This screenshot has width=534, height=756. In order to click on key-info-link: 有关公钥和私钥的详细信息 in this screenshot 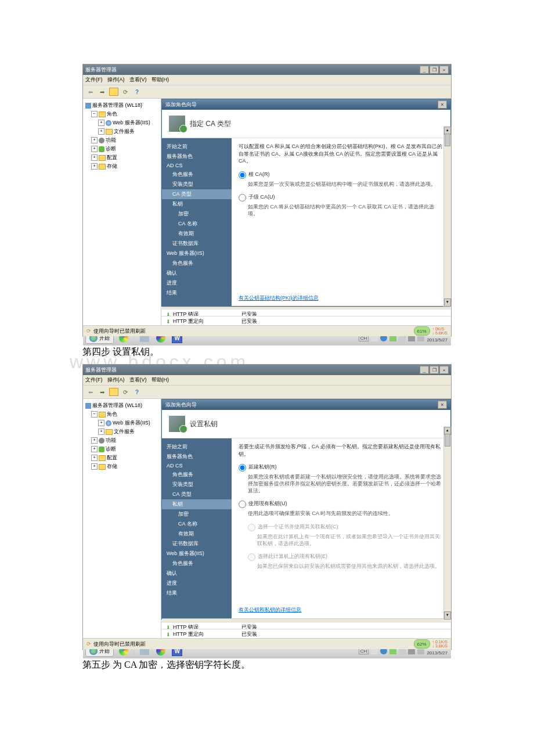, I will do `click(270, 610)`.